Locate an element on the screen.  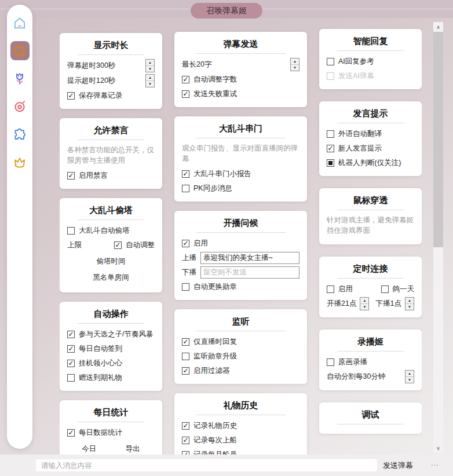
checkbox: ✓每日自动签到 is located at coordinates (95, 349).